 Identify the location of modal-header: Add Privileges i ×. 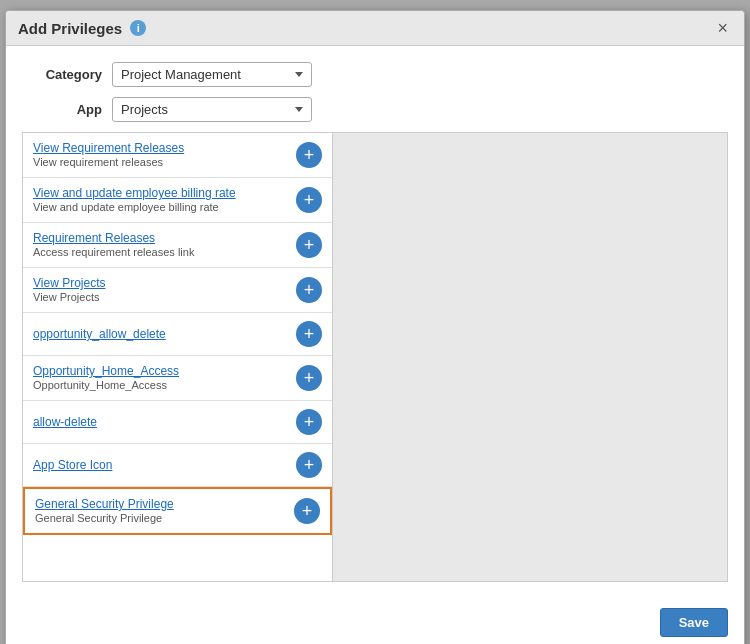
(375, 28).